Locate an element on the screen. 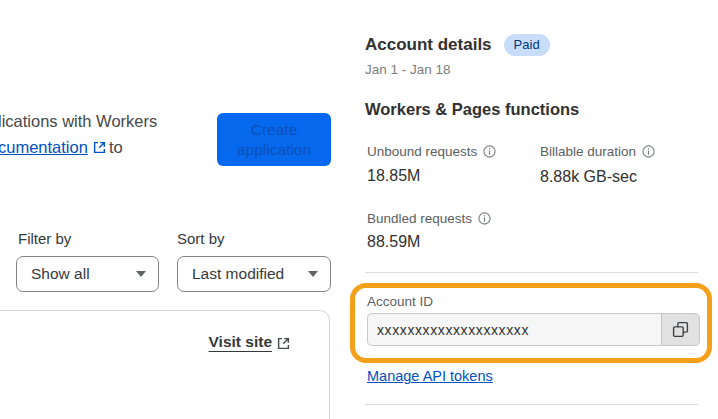 The width and height of the screenshot is (718, 419). account-id-field-group is located at coordinates (534, 330).